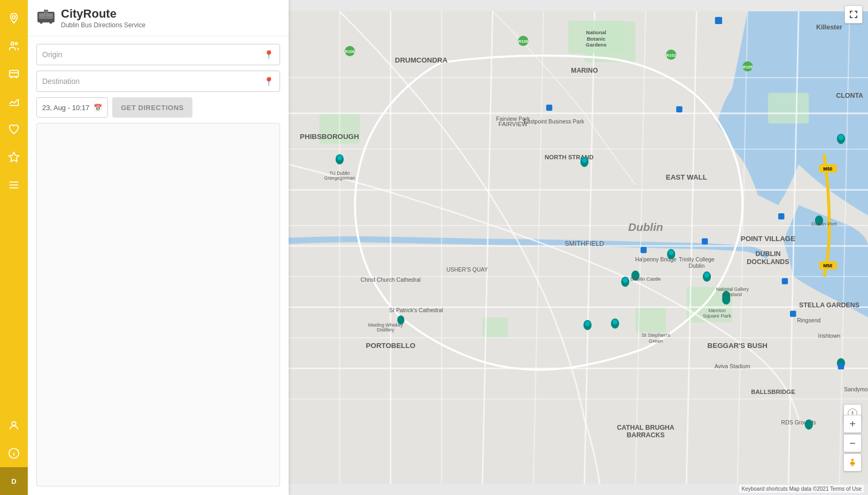 The height and width of the screenshot is (495, 868). I want to click on sidebar-item-account, so click(14, 426).